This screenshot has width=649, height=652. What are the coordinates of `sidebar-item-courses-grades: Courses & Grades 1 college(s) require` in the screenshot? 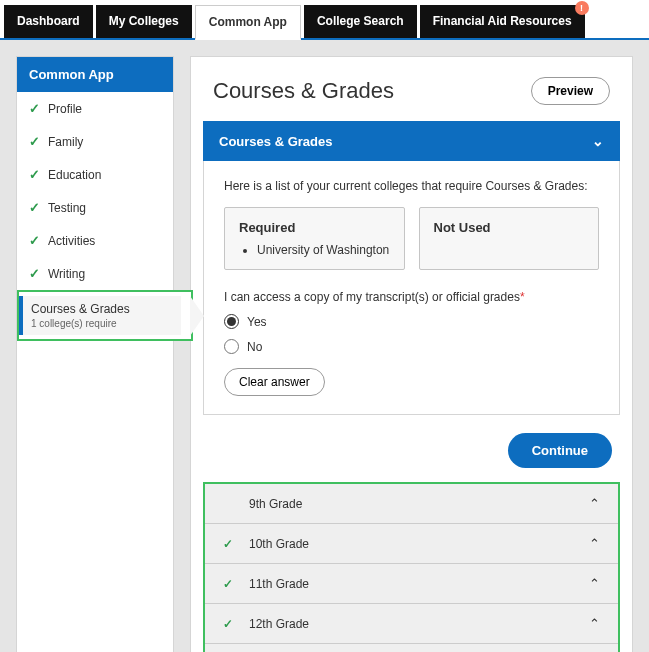 It's located at (105, 316).